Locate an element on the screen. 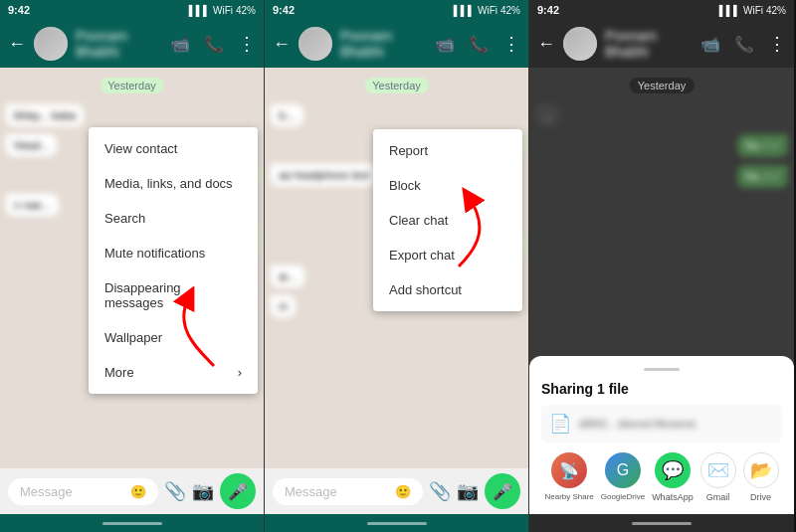 This screenshot has height=532, width=796. back-button-2: ← is located at coordinates (282, 44).